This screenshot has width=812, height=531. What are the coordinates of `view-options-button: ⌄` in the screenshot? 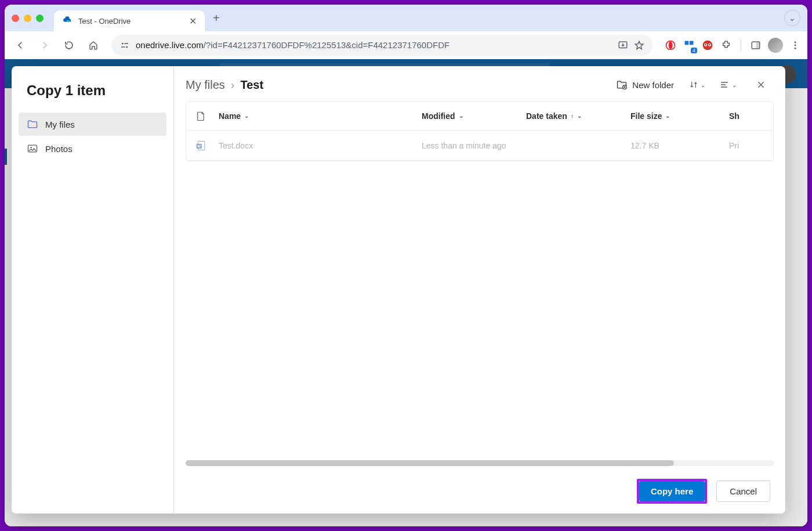 It's located at (728, 85).